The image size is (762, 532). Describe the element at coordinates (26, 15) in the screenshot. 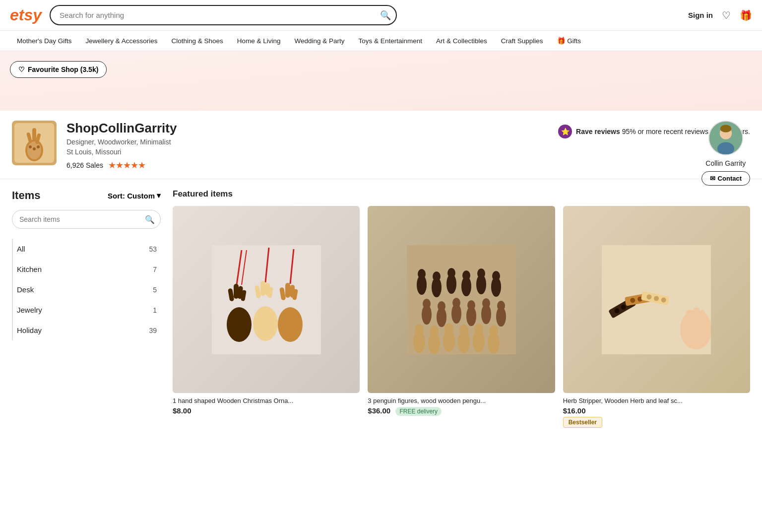

I see `etsy-logo: etsy` at that location.